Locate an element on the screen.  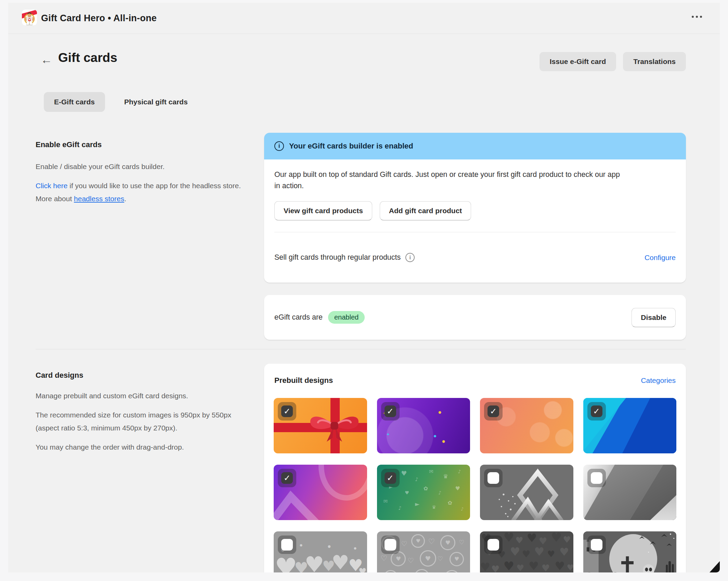
sell-row-label: Sell gift cards through regular products is located at coordinates (337, 257).